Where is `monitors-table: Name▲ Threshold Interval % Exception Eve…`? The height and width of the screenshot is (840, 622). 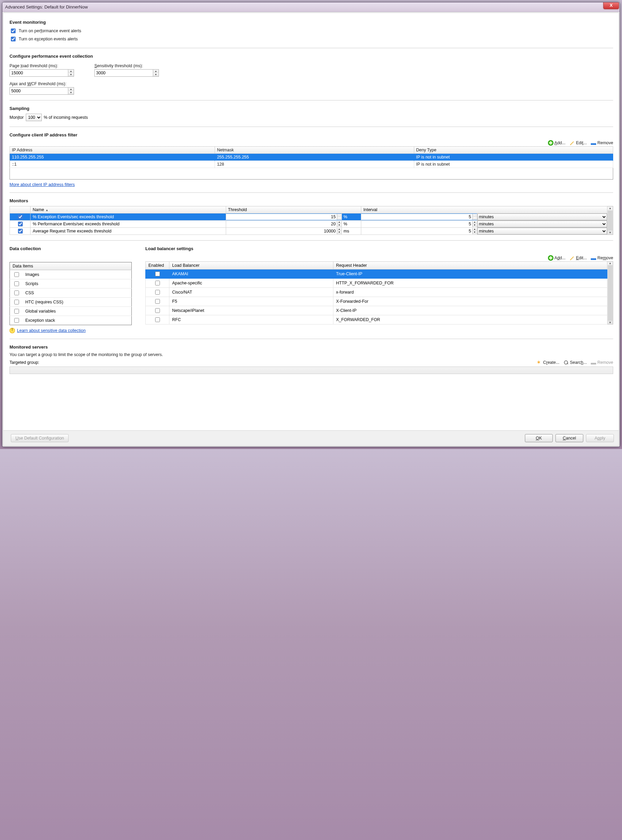 monitors-table: Name▲ Threshold Interval % Exception Eve… is located at coordinates (308, 221).